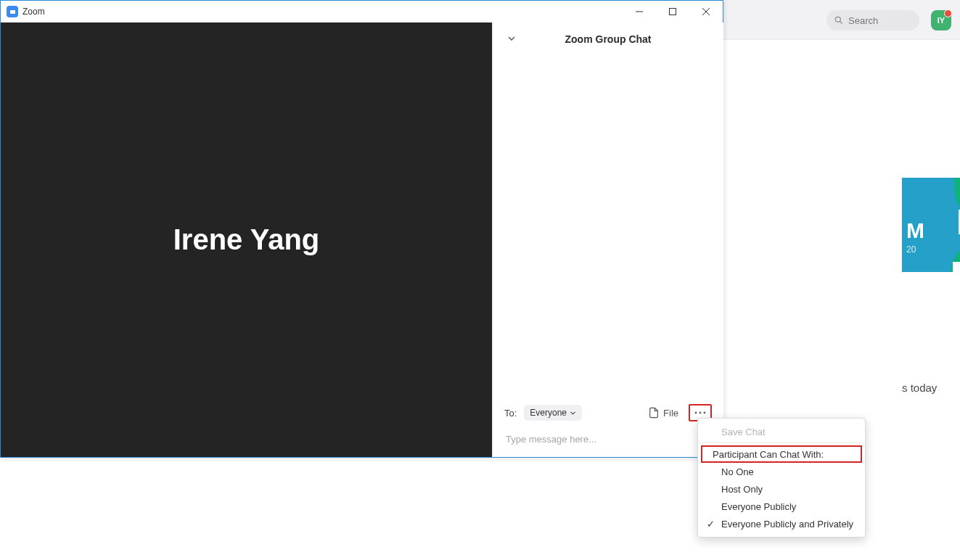 The image size is (960, 560). I want to click on menu-permissions-header: Participant Can Chat With:, so click(781, 454).